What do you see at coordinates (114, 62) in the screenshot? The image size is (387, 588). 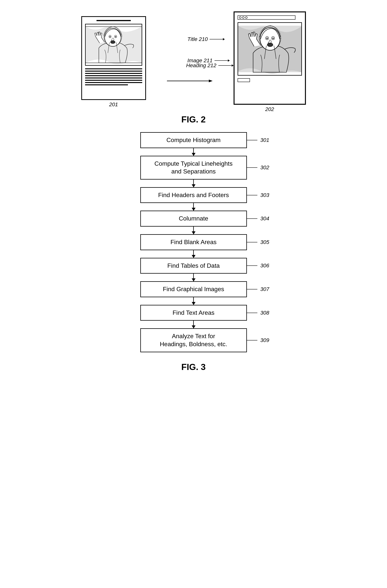 I see `doc-left-wrapper: 201` at bounding box center [114, 62].